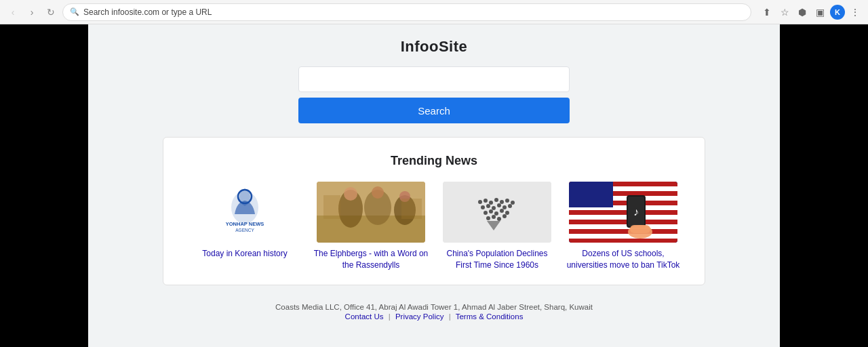 Image resolution: width=868 pixels, height=347 pixels. I want to click on footer-company: Coasts Media LLC, Office 41, Abraj Al Aw…, so click(434, 307).